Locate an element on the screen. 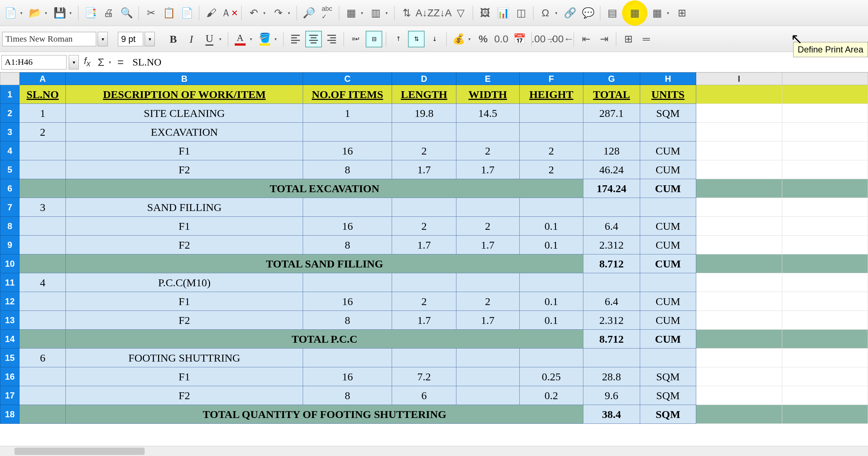 The height and width of the screenshot is (456, 868). special-char-dropdown: ▾ is located at coordinates (558, 13).